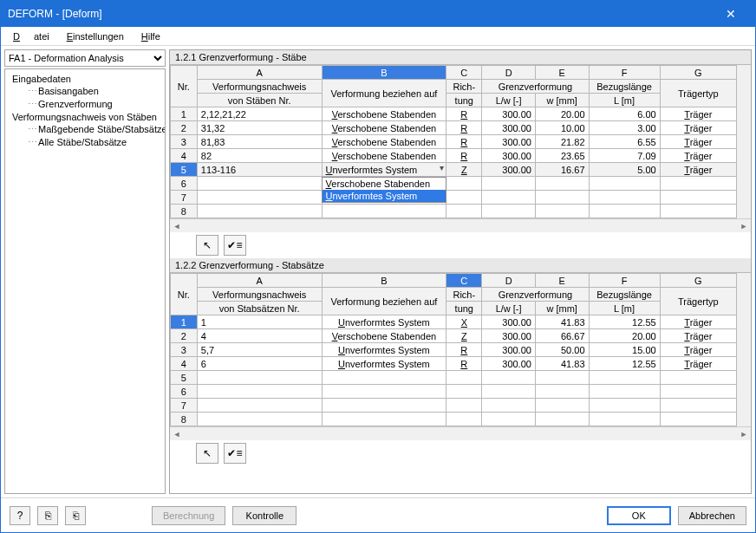  I want to click on close-icon: ✕, so click(731, 14).